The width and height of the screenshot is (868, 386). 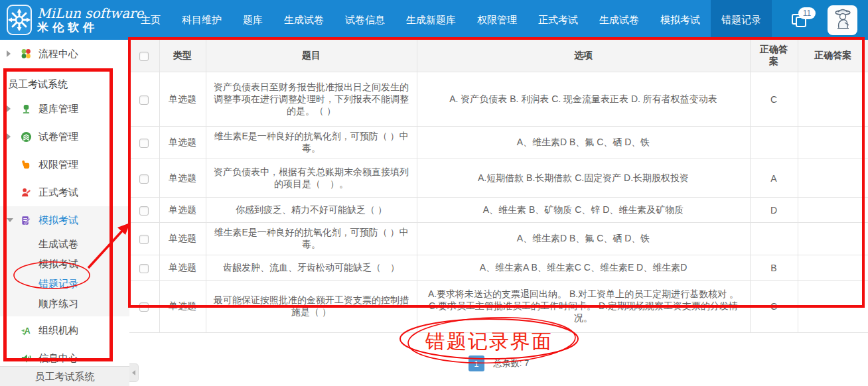 What do you see at coordinates (476, 363) in the screenshot?
I see `page-button-1: 1` at bounding box center [476, 363].